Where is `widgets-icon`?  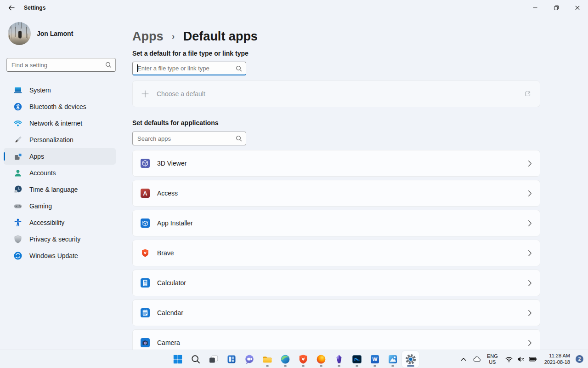
widgets-icon is located at coordinates (232, 359).